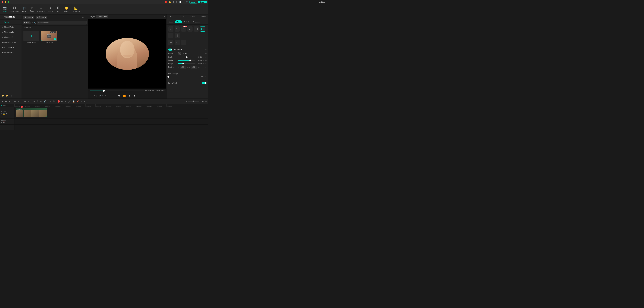 The height and width of the screenshot is (308, 644). Describe the element at coordinates (194, 67) in the screenshot. I see `position-y-input` at that location.